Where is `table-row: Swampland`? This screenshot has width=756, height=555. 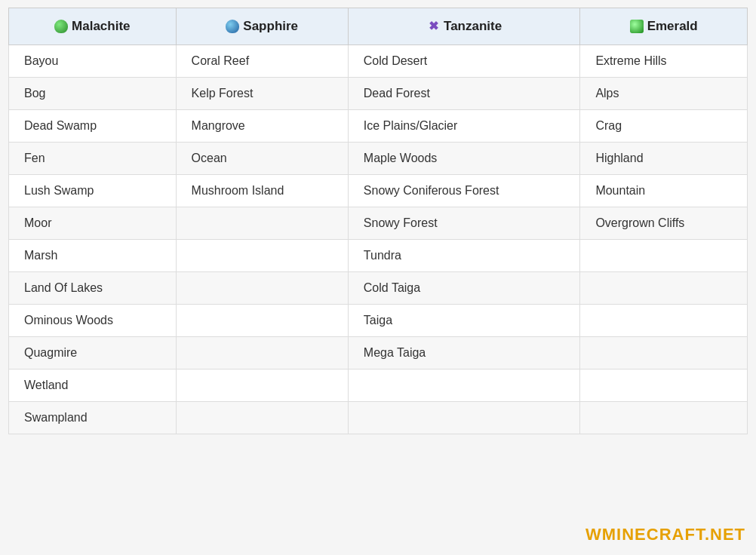 table-row: Swampland is located at coordinates (379, 418).